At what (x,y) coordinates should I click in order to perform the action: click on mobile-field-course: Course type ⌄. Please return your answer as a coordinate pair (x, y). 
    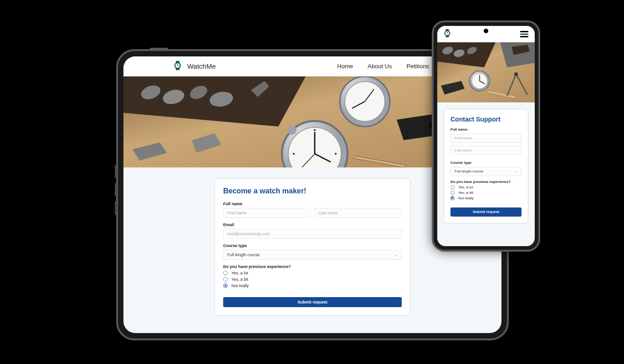
    Looking at the image, I should click on (486, 168).